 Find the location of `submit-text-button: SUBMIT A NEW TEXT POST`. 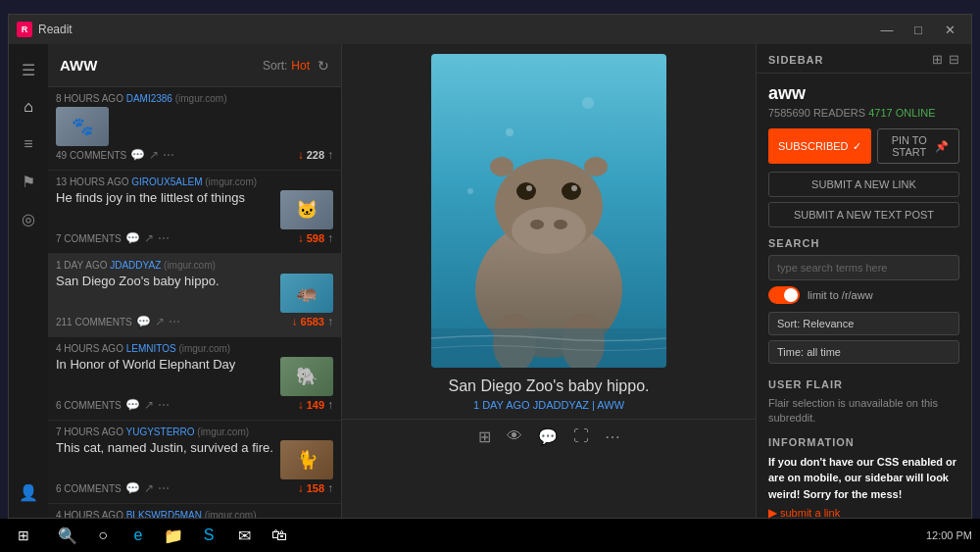

submit-text-button: SUBMIT A NEW TEXT POST is located at coordinates (864, 215).